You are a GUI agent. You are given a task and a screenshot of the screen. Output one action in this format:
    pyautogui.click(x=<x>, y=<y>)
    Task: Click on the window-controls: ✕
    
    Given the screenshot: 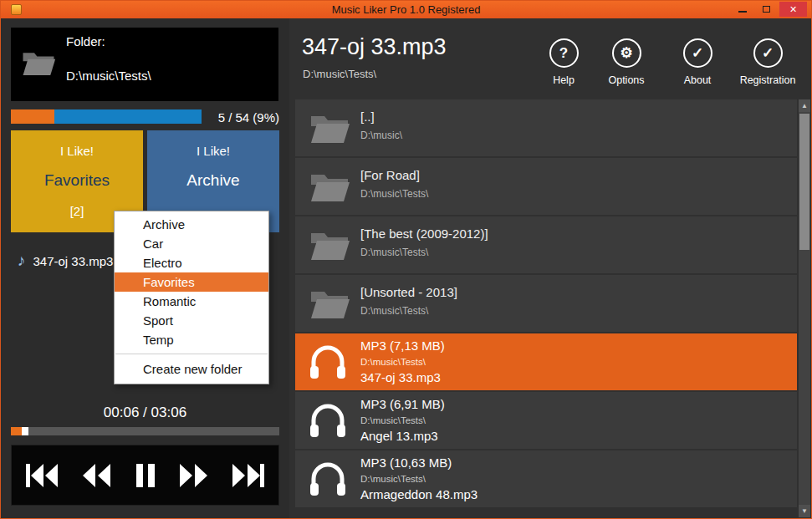 What is the action you would take?
    pyautogui.click(x=769, y=9)
    